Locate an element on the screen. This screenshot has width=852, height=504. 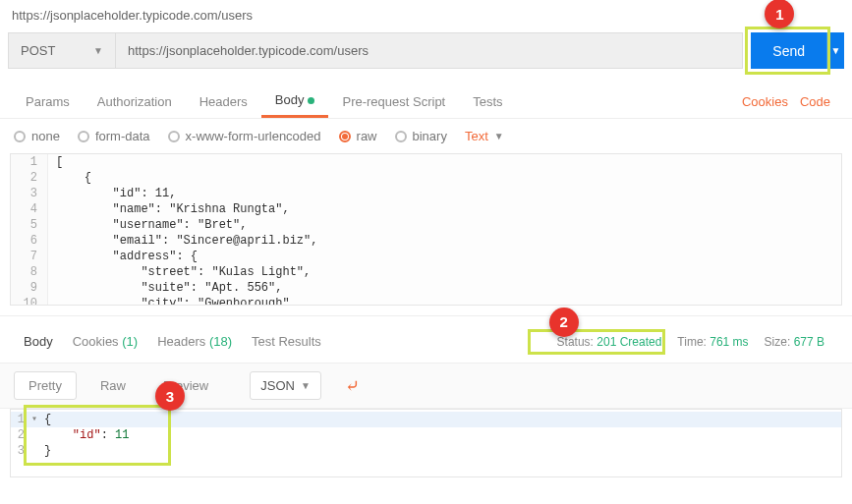
resp-key: "id" is located at coordinates (86, 435).